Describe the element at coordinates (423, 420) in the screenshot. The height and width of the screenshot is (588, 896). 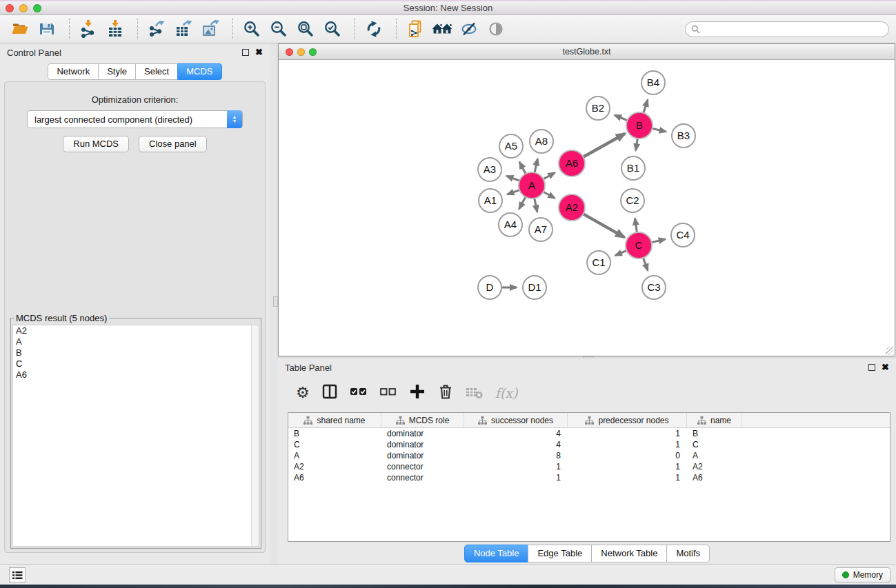
I see `column-header-MCDS-role: MCDS role` at that location.